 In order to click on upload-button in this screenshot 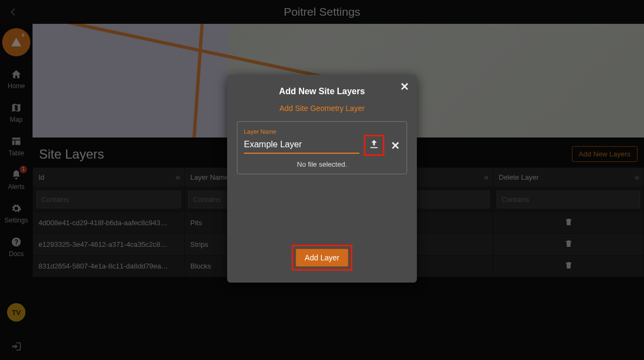, I will do `click(374, 145)`.